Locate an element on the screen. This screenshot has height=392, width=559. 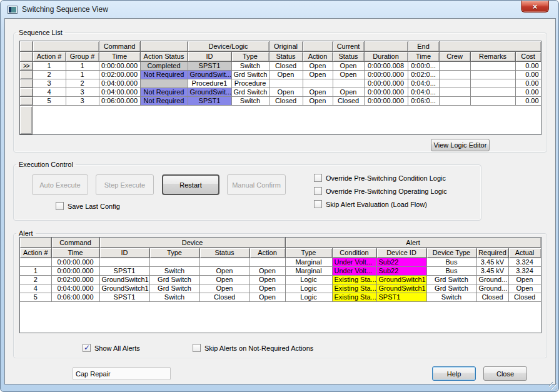
cell: Sub22 is located at coordinates (401, 262).